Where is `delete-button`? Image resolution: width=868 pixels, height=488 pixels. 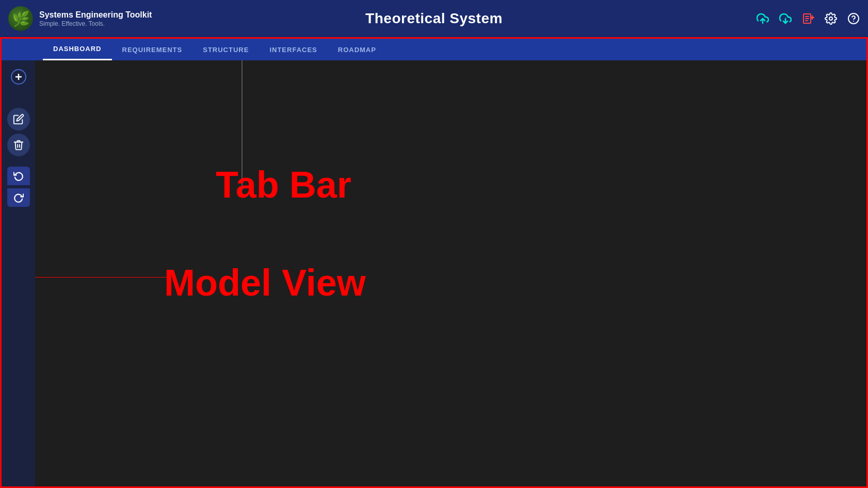 delete-button is located at coordinates (19, 145).